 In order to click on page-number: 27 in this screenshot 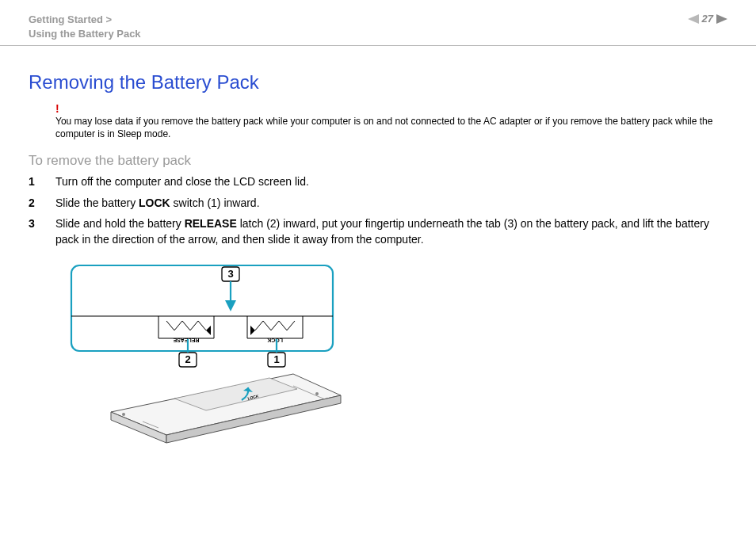, I will do `click(708, 19)`.